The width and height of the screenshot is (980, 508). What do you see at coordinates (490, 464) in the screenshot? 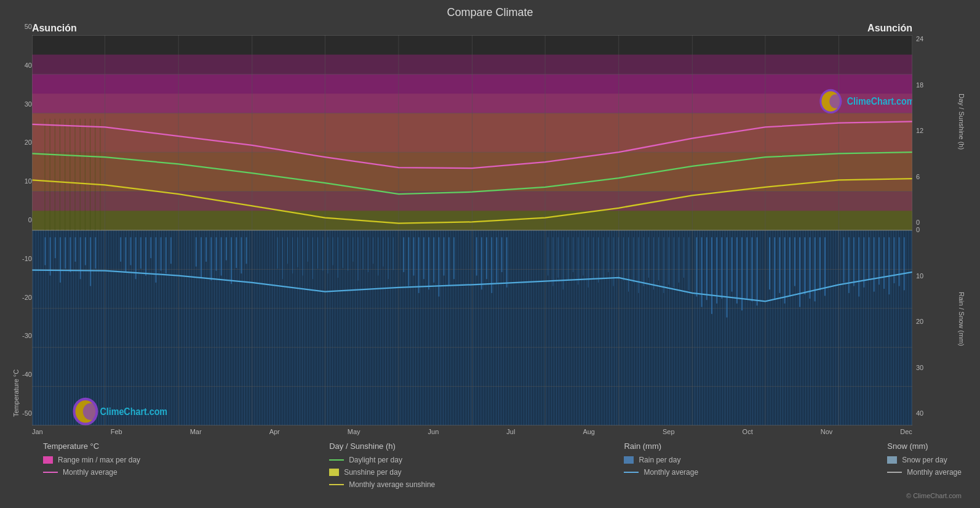
I see `legend-area: Temperature °C Range min / max per day M…` at bounding box center [490, 464].